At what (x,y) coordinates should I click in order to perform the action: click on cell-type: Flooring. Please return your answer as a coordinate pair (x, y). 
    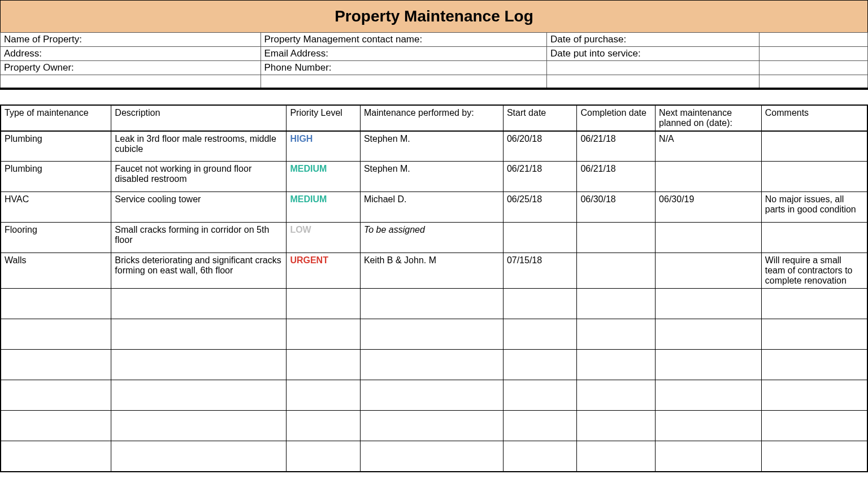
    Looking at the image, I should click on (56, 238).